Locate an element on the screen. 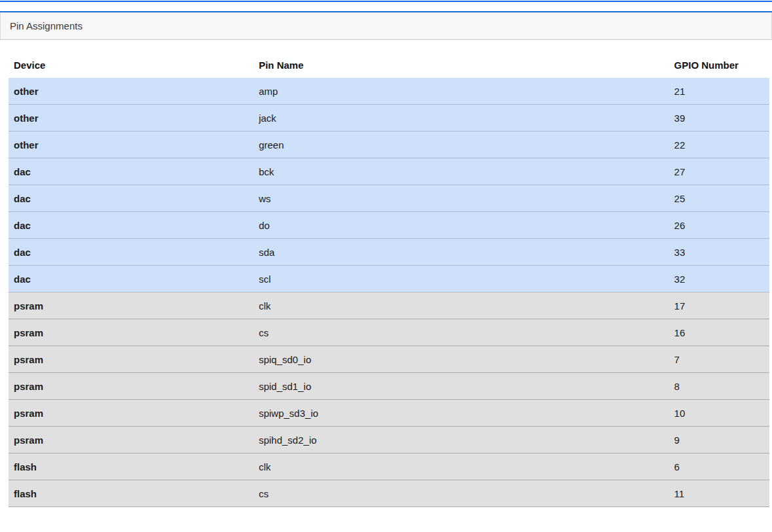 This screenshot has width=772, height=532. table-row: dacscl32 is located at coordinates (389, 279).